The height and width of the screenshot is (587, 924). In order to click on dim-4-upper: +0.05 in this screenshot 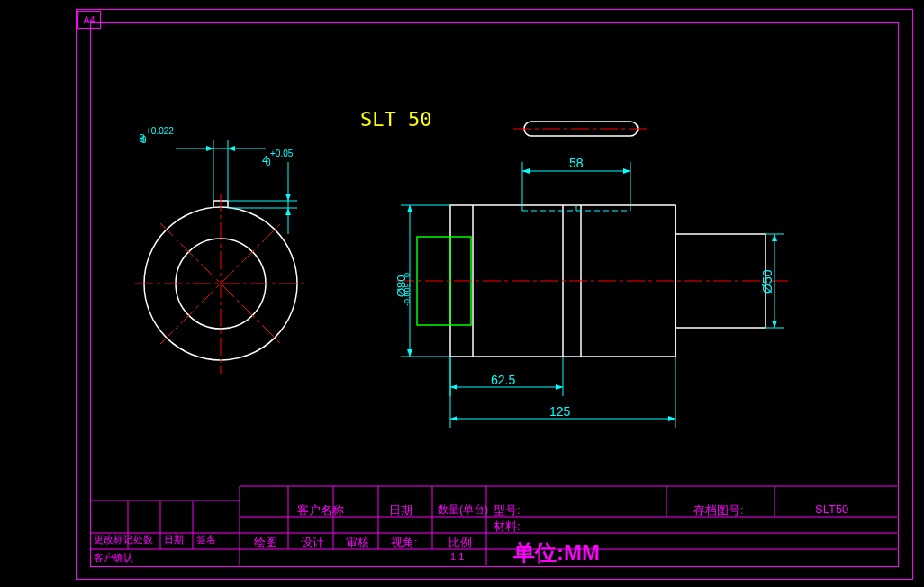, I will do `click(281, 153)`.